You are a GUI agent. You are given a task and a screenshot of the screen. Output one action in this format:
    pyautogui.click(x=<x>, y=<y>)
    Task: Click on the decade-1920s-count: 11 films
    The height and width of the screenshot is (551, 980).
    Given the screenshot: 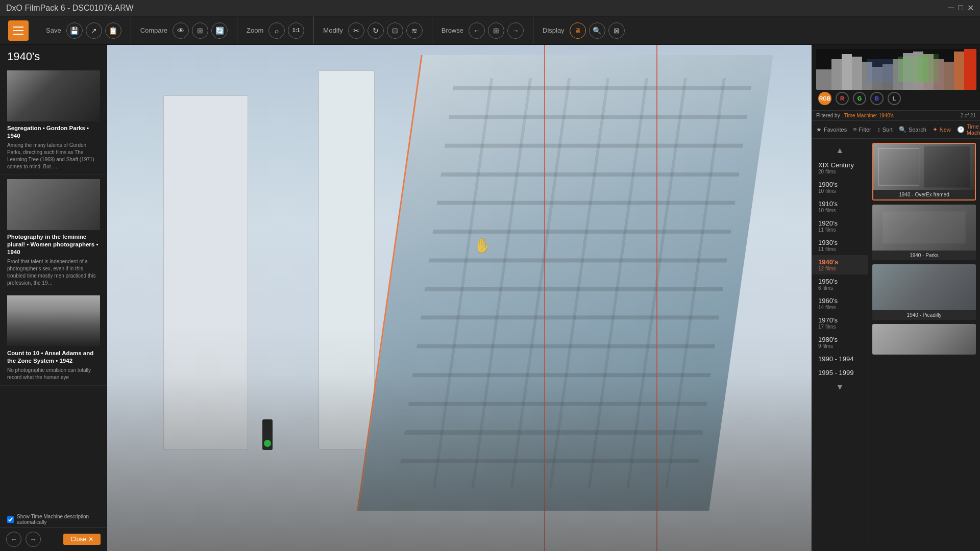 What is the action you would take?
    pyautogui.click(x=840, y=230)
    